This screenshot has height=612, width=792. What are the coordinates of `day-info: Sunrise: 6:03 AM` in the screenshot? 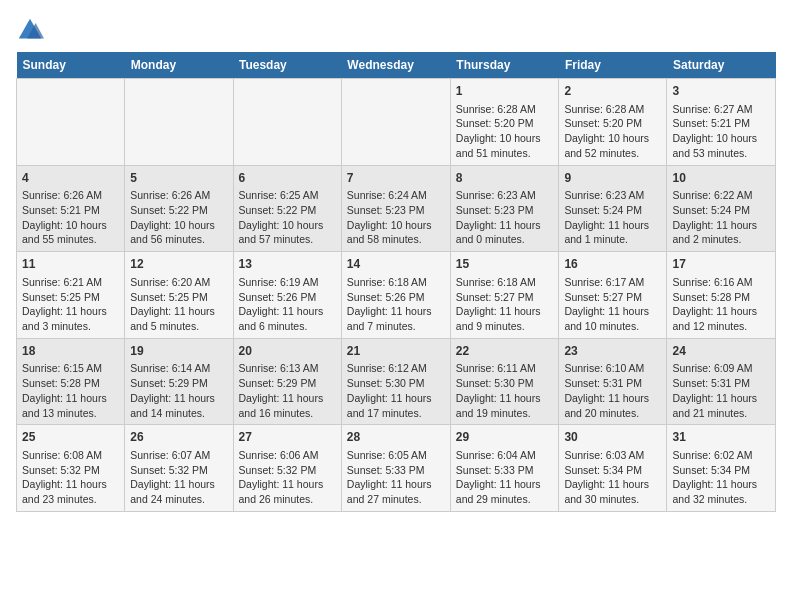 It's located at (612, 456).